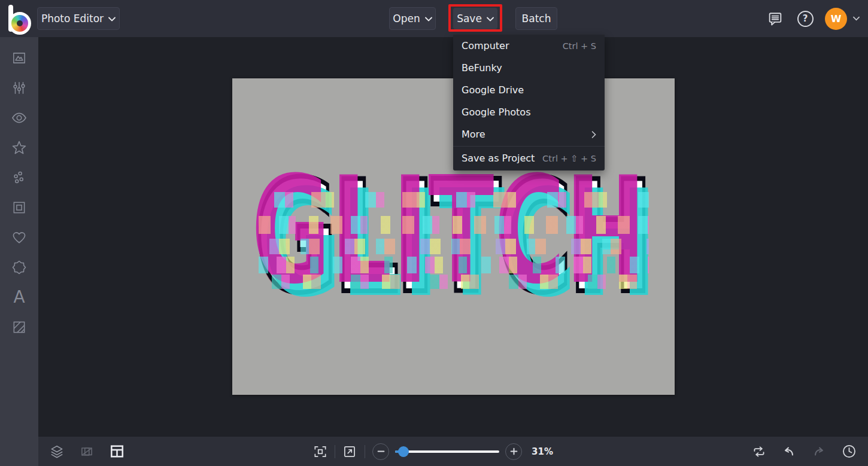  Describe the element at coordinates (19, 178) in the screenshot. I see `shapes-dots-icon` at that location.